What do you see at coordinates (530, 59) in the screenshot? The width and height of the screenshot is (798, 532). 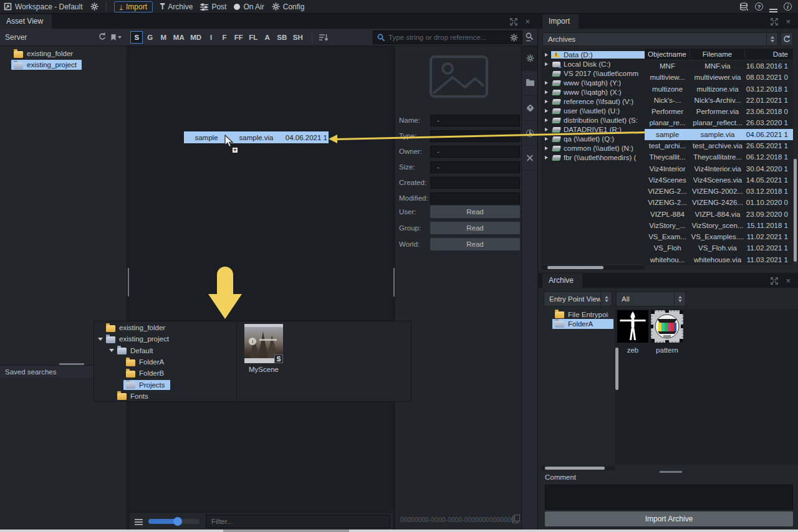 I see `settings-gears-icon` at bounding box center [530, 59].